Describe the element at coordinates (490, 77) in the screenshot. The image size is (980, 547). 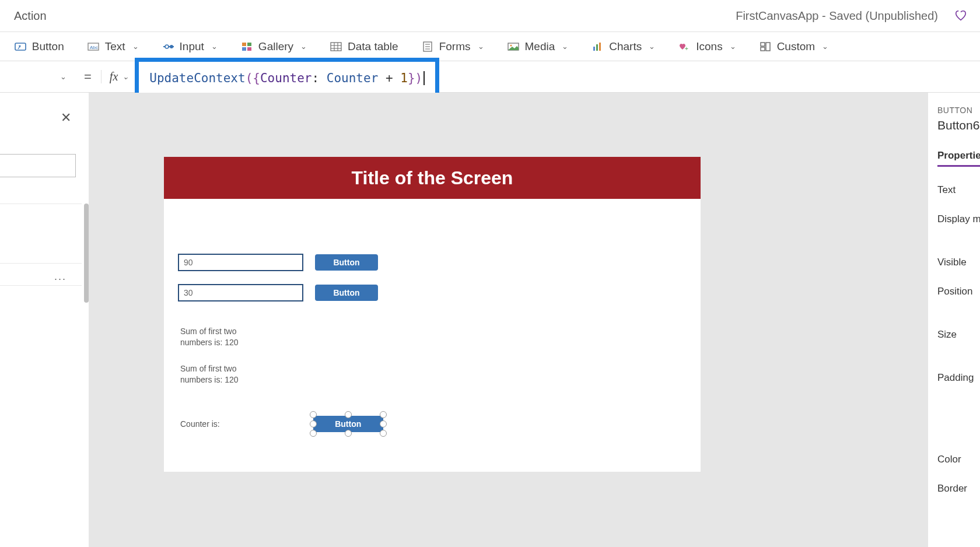
I see `formula-bar: ⌄ = fx ⌄ UpdateContext({Counter: Counter…` at that location.